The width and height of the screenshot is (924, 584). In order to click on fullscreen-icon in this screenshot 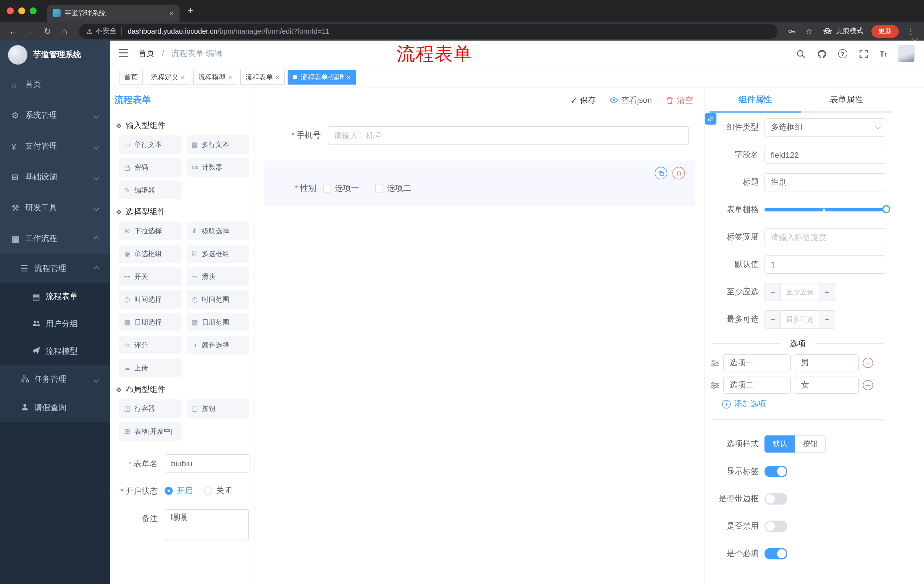, I will do `click(863, 54)`.